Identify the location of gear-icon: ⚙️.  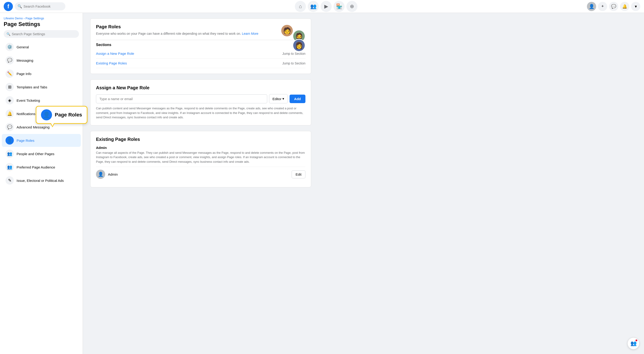
(10, 47).